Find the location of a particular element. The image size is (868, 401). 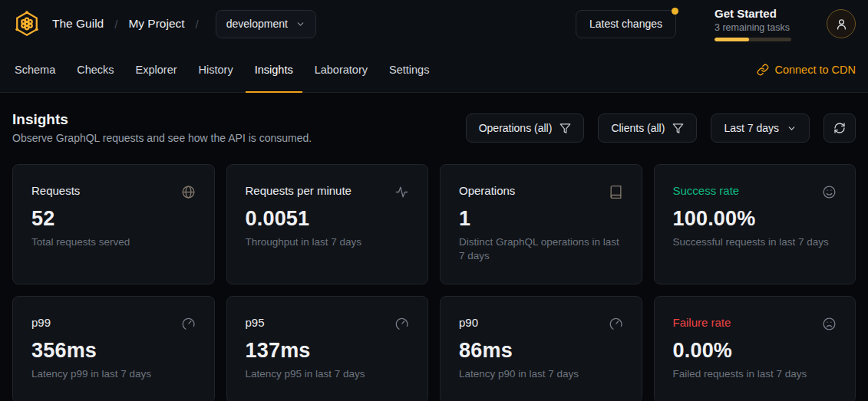

card-value: 137ms is located at coordinates (328, 351).